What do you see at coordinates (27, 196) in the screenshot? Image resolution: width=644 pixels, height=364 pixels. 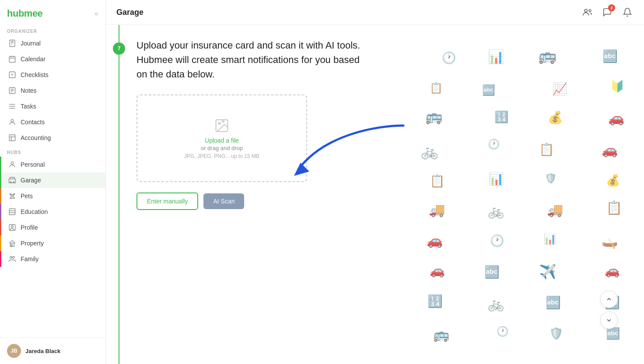 I see `sidebar-item-pets-label: Pets` at bounding box center [27, 196].